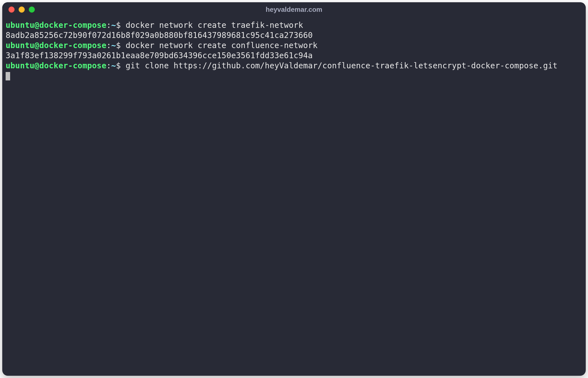 The height and width of the screenshot is (378, 588). I want to click on close-icon, so click(12, 10).